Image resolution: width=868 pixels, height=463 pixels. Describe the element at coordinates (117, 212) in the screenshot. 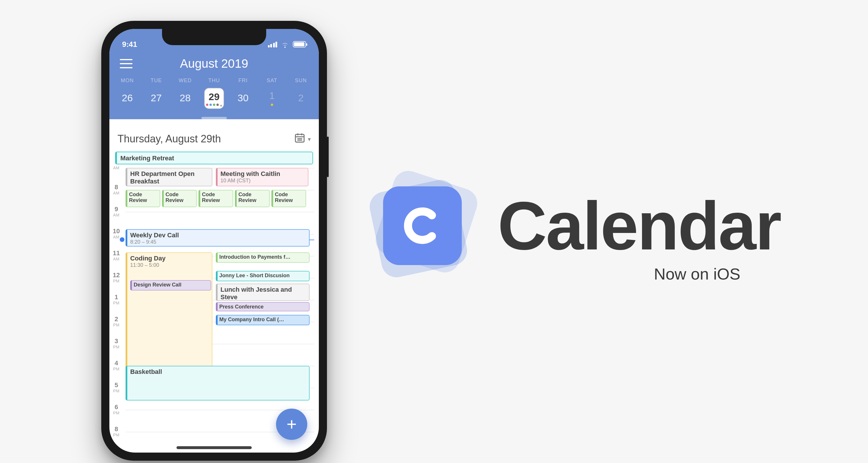

I see `hour-label: 9AM` at that location.